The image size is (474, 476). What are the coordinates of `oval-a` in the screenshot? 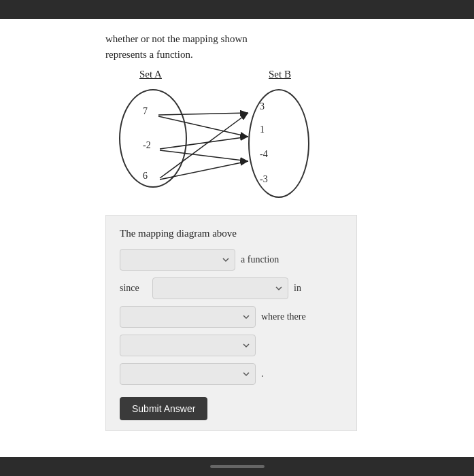 It's located at (153, 139).